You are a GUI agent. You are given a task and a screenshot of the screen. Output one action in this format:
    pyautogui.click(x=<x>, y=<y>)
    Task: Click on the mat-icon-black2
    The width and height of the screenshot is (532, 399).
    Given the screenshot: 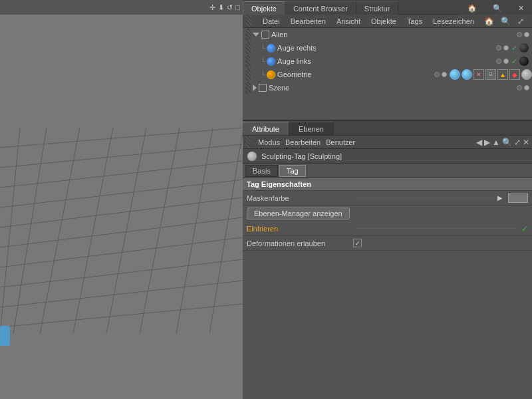 What is the action you would take?
    pyautogui.click(x=524, y=61)
    